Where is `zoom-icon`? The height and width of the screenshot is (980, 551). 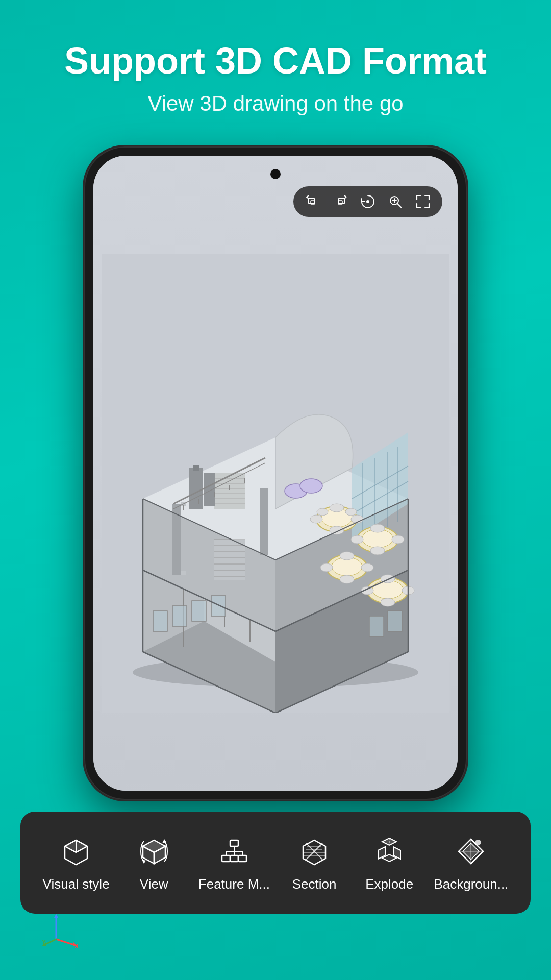 zoom-icon is located at coordinates (395, 202).